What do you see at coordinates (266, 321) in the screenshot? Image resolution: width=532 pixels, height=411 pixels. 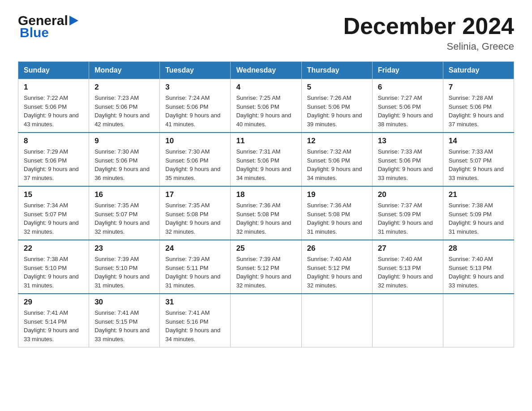 I see `calendar-week-row: 29 Sunrise: 7:41 AMSunset: 5:14 PMDaylig…` at bounding box center [266, 321].